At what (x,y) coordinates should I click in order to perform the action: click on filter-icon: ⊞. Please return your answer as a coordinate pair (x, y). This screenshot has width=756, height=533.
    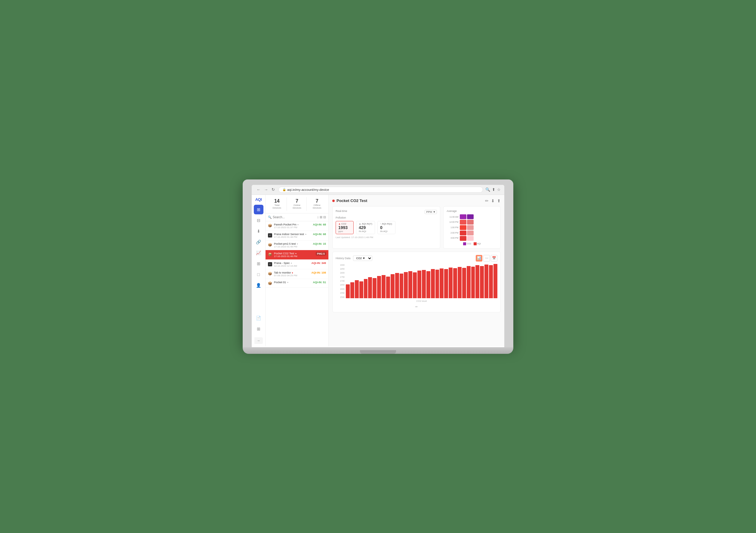
    Looking at the image, I should click on (321, 217).